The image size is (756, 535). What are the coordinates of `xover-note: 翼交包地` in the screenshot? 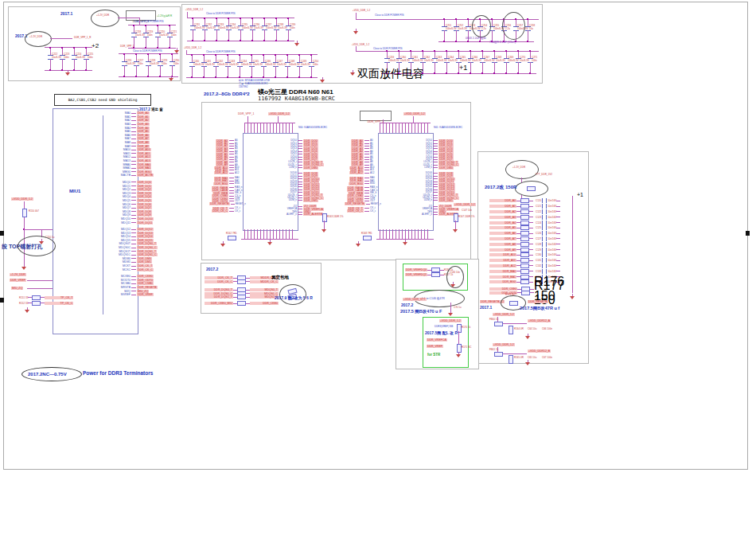 It's located at (280, 277).